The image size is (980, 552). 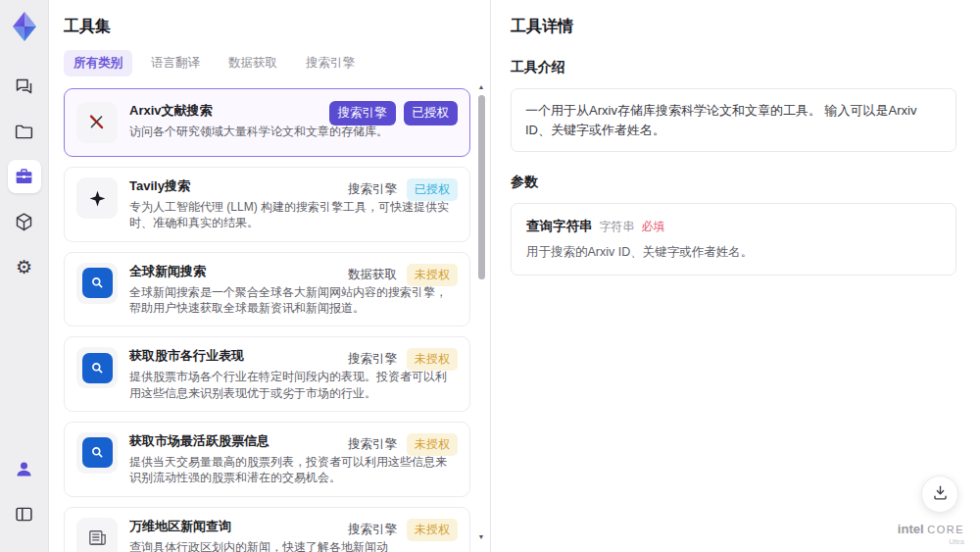 What do you see at coordinates (253, 63) in the screenshot?
I see `tab-data-fetch: 数据获取` at bounding box center [253, 63].